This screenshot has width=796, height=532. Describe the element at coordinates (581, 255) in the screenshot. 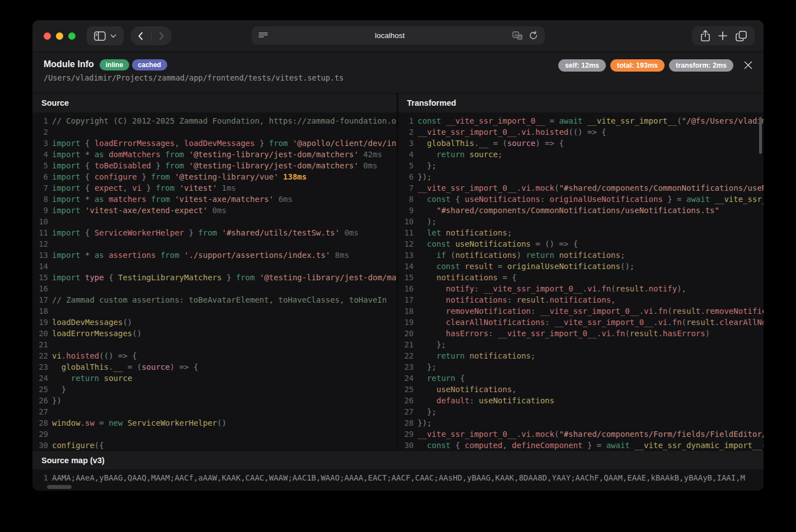

I see `code-line: 13 if (notifications) return notificatio…` at that location.